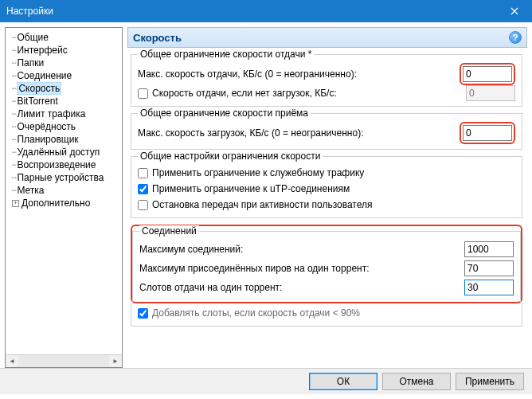 This screenshot has width=532, height=399. Describe the element at coordinates (263, 205) in the screenshot. I see `rate-useractivity-label: Остановка передач при активности пользов…` at that location.